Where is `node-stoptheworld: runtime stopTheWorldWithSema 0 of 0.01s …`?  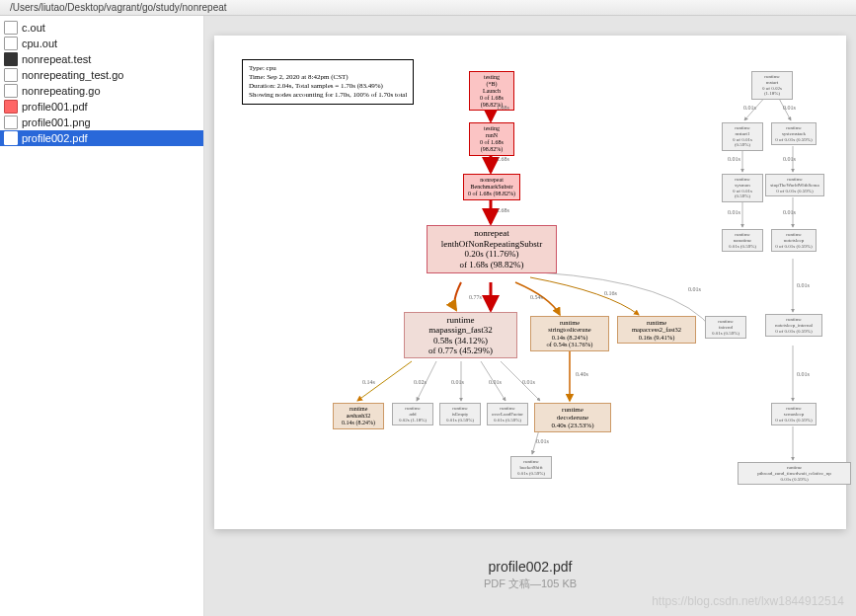 node-stoptheworld: runtime stopTheWorldWithSema 0 of 0.01s … is located at coordinates (795, 186).